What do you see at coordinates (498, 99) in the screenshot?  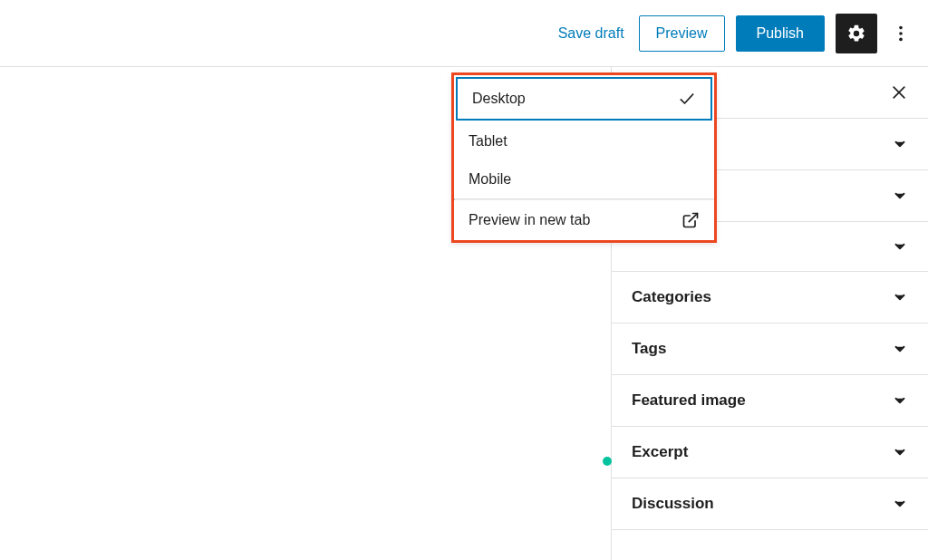 I see `preview-option-label: Desktop` at bounding box center [498, 99].